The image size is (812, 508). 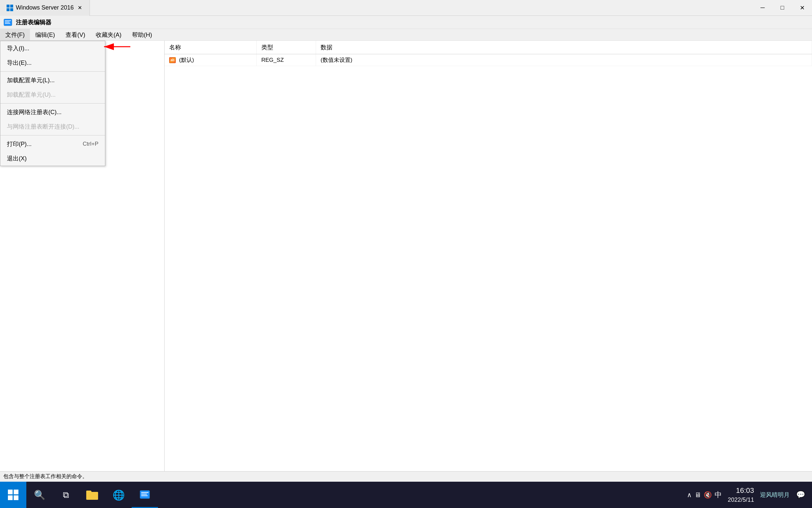 I want to click on start-button, so click(x=13, y=495).